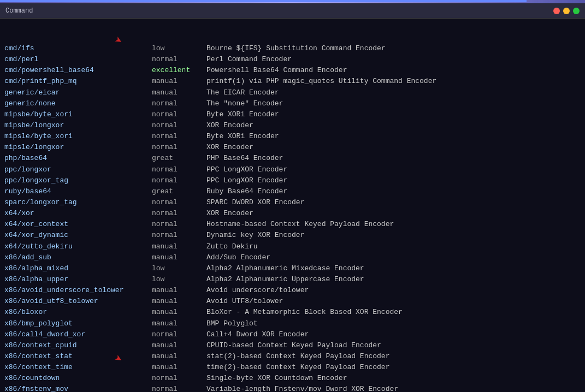 The width and height of the screenshot is (585, 392). What do you see at coordinates (293, 192) in the screenshot?
I see `table-row: ruby/base64greatRuby Base64 Encoder` at bounding box center [293, 192].